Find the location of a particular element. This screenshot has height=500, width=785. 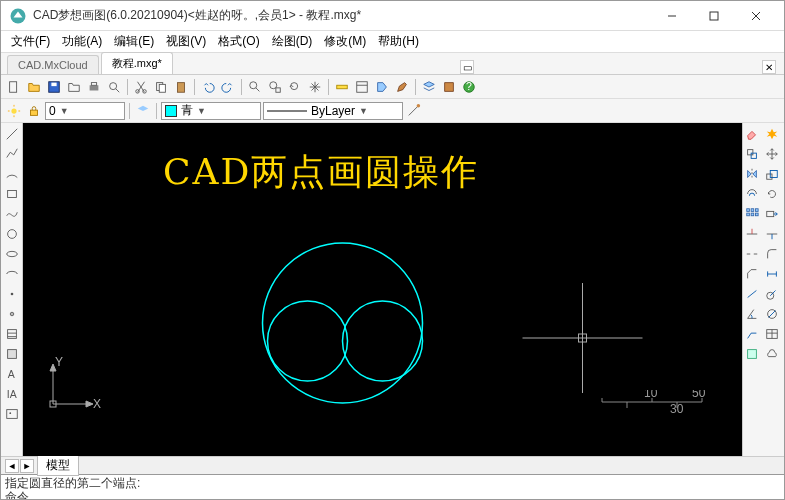

chevron-down-icon: ▼ is located at coordinates (64, 111).